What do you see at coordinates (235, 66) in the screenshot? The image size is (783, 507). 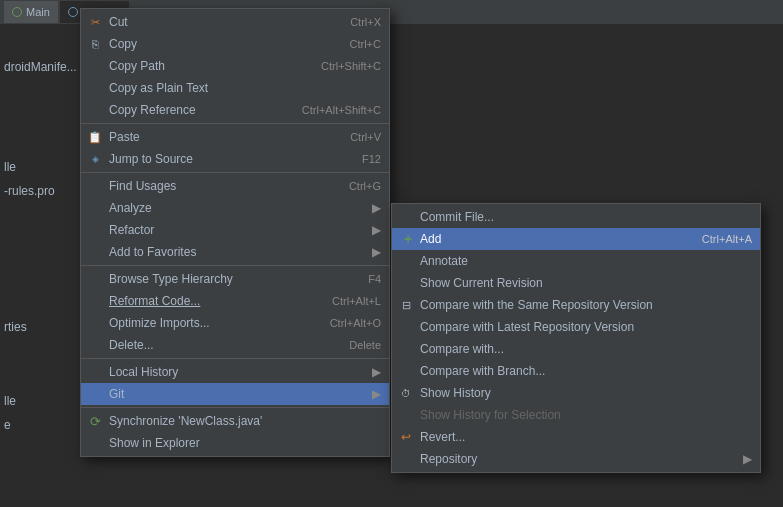 I see `menu-item-copy-path: Copy Path Ctrl+Shift+C` at bounding box center [235, 66].